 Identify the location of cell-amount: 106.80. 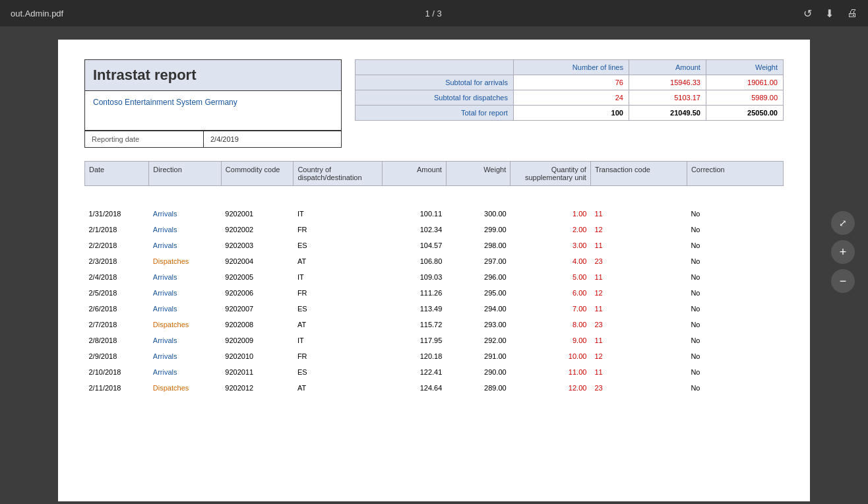
(414, 261).